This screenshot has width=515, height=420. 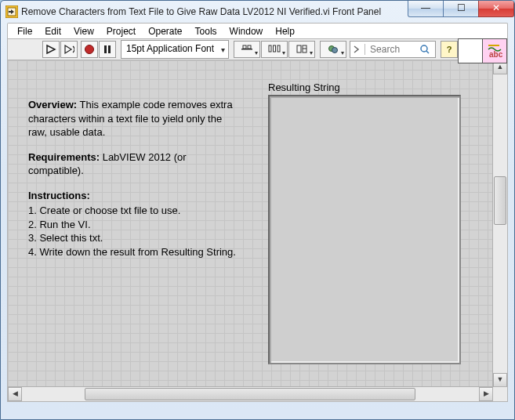 What do you see at coordinates (60, 49) in the screenshot?
I see `run-group` at bounding box center [60, 49].